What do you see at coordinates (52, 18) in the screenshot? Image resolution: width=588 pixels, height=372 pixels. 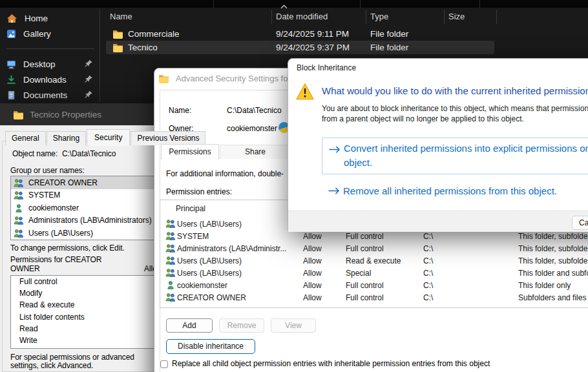 I see `sidebar-item-home: Home` at bounding box center [52, 18].